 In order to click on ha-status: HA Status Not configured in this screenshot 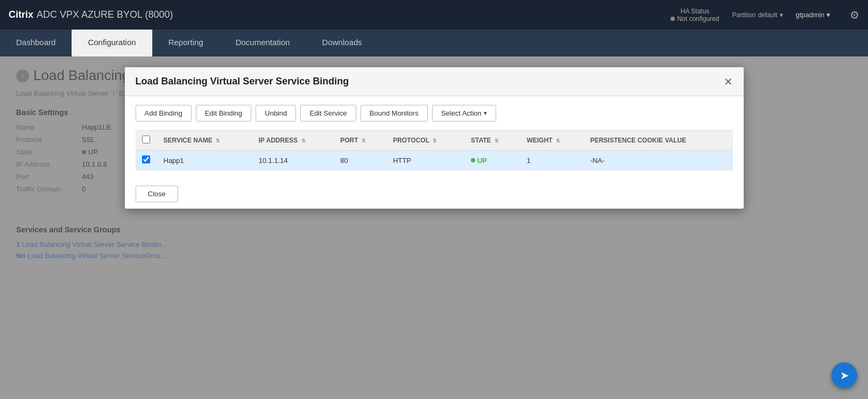, I will do `click(695, 15)`.